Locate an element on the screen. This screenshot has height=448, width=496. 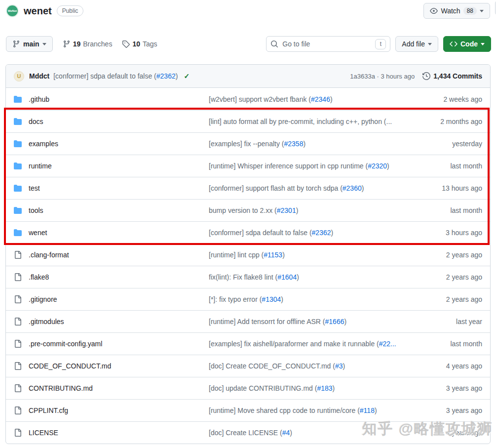
table-row: CODE_OF_CONDUCT.md [doc] Create CODE_OF_… is located at coordinates (248, 366).